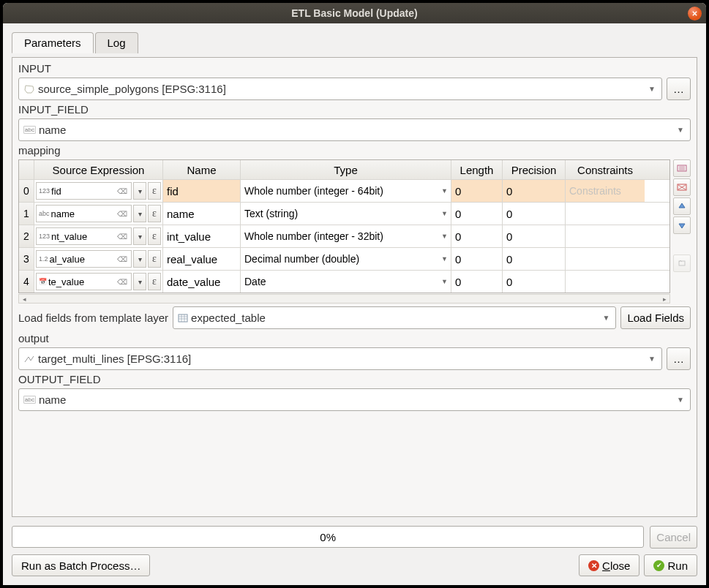  Describe the element at coordinates (354, 13) in the screenshot. I see `titlebar: ETL Basic Model (Update)` at that location.